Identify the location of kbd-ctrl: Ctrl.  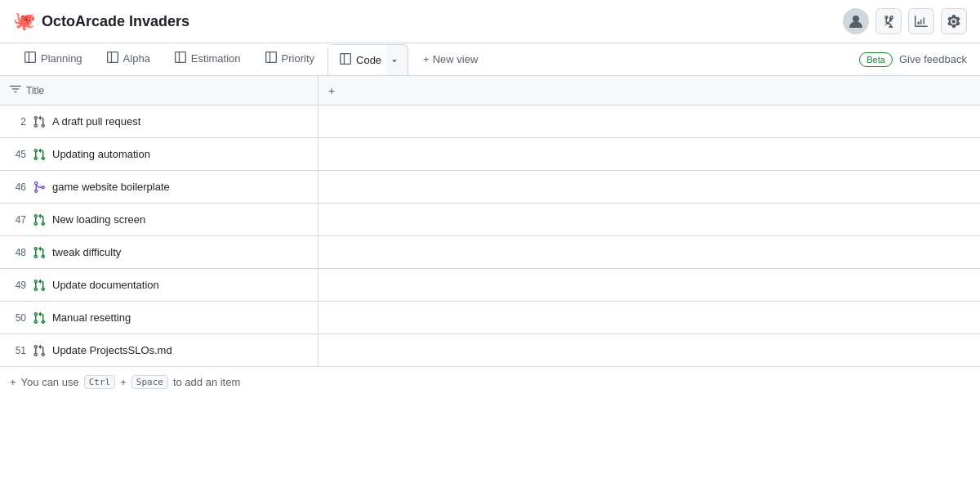
(100, 383).